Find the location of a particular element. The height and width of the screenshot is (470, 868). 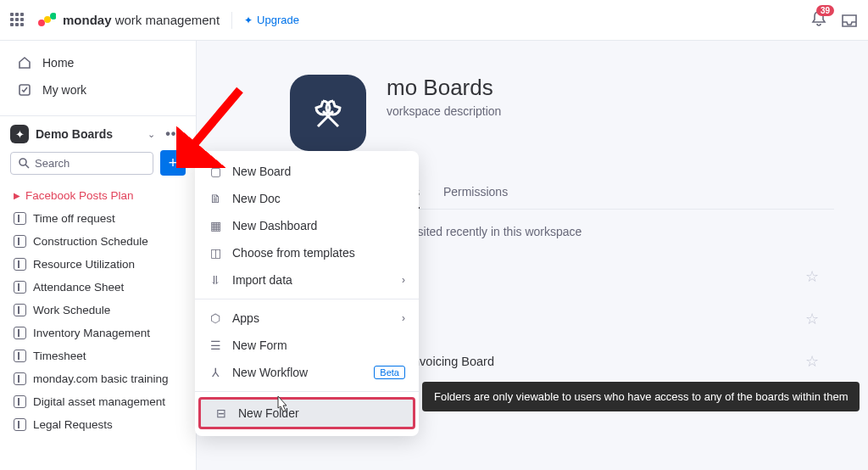

chevron-down-icon: ⌄ is located at coordinates (151, 134).